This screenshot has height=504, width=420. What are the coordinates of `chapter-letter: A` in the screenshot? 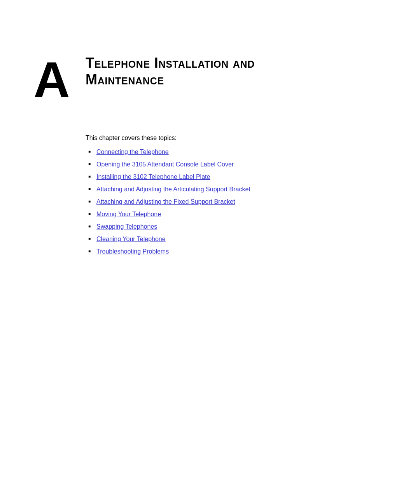 It's located at (52, 80).